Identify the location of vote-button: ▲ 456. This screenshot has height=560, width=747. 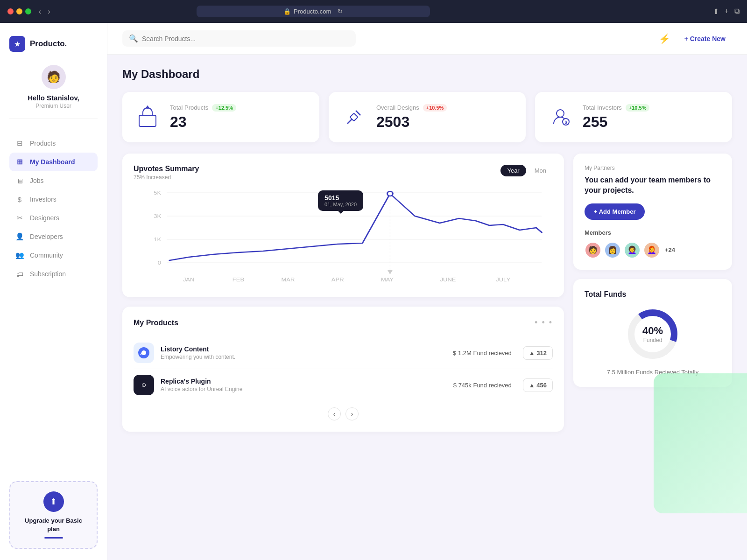
(538, 385).